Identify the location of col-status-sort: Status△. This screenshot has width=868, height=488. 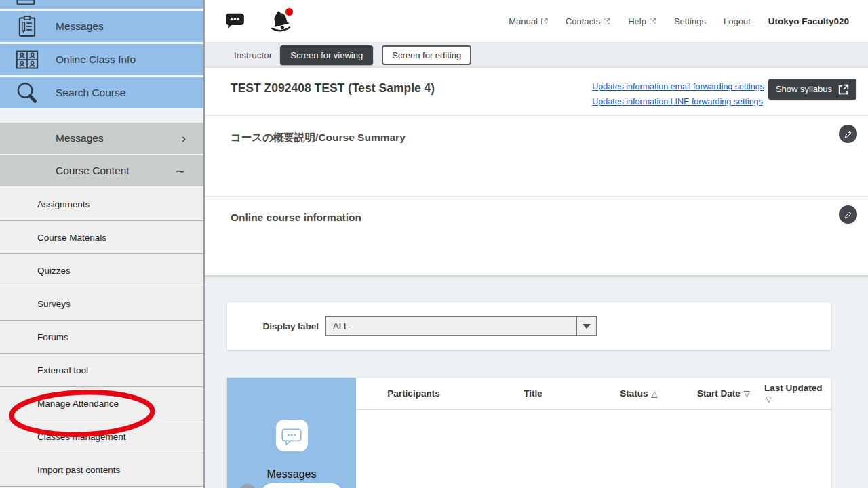
(639, 393).